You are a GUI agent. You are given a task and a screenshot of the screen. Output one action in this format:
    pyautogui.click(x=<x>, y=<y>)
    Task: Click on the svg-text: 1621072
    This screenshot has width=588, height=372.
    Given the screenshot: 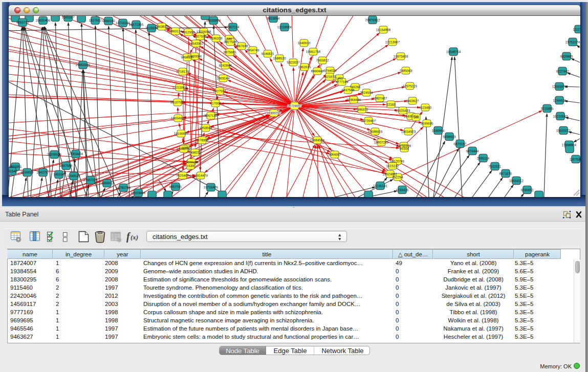 What is the action you would take?
    pyautogui.click(x=330, y=77)
    